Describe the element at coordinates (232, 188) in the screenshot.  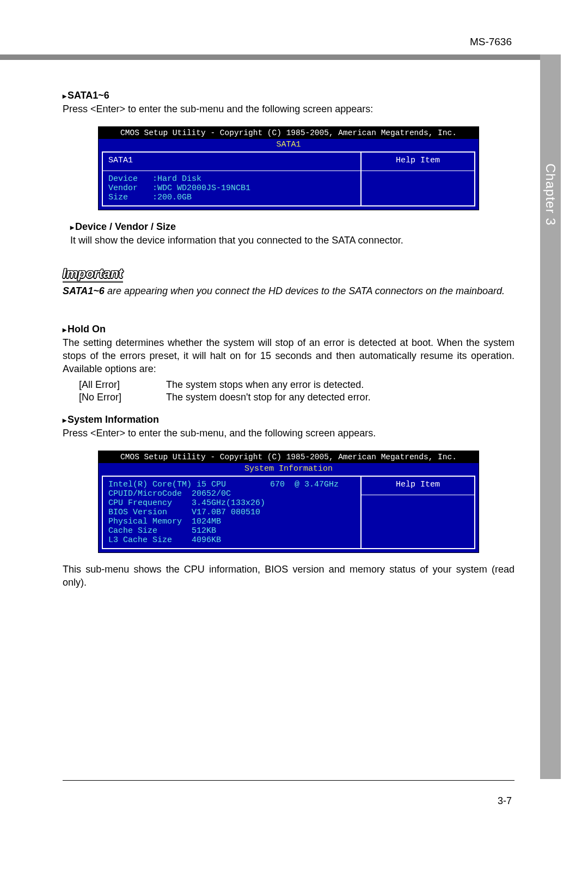
I see `bios-row: Vendor :WDC WD2000JS-19NCB1` at that location.